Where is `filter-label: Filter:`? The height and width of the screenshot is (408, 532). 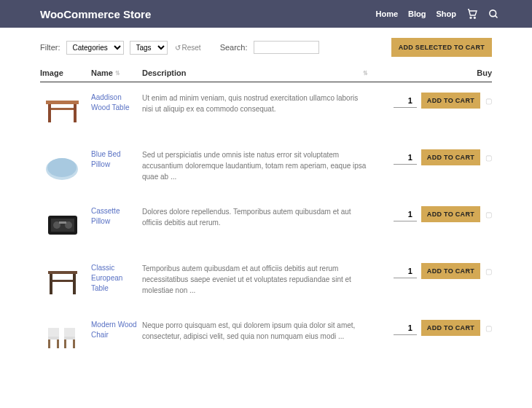 filter-label: Filter: is located at coordinates (50, 47).